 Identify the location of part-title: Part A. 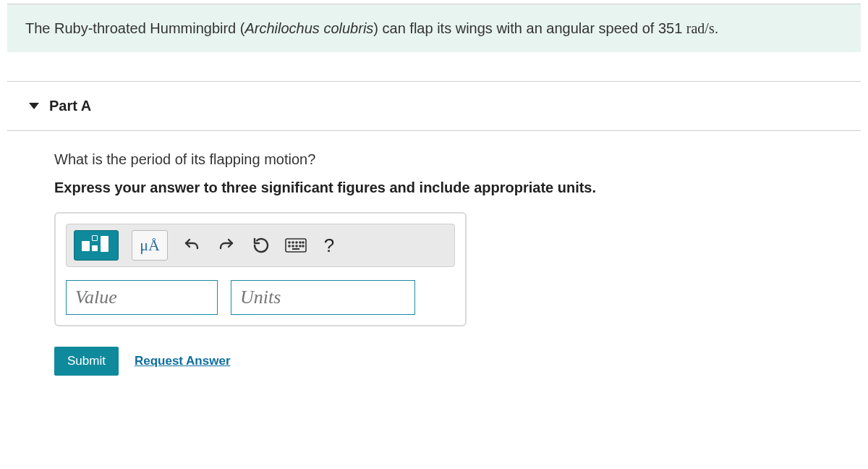
(70, 106).